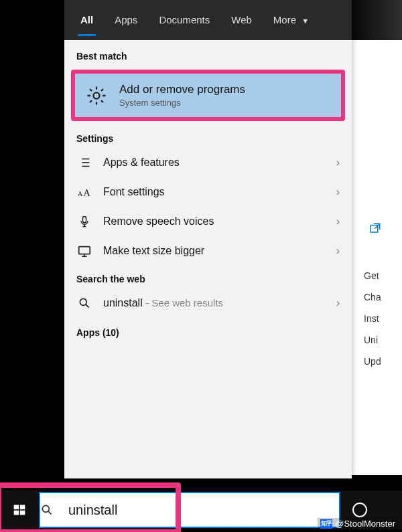 This screenshot has height=532, width=402. What do you see at coordinates (208, 163) in the screenshot?
I see `result-apps-and-features: Apps & features ›` at bounding box center [208, 163].